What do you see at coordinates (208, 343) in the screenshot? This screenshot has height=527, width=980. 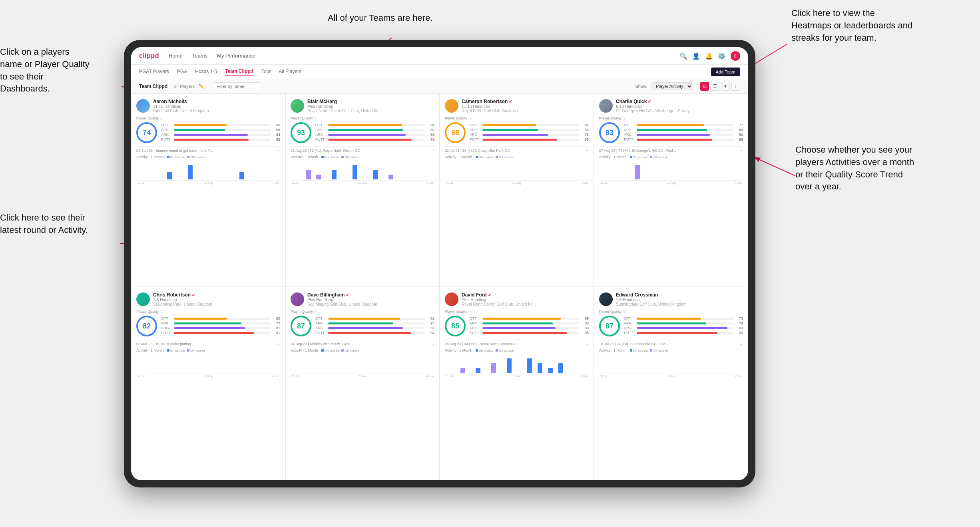 I see `round-info: 03 Mar 23 | 19, Must make putting →` at bounding box center [208, 343].